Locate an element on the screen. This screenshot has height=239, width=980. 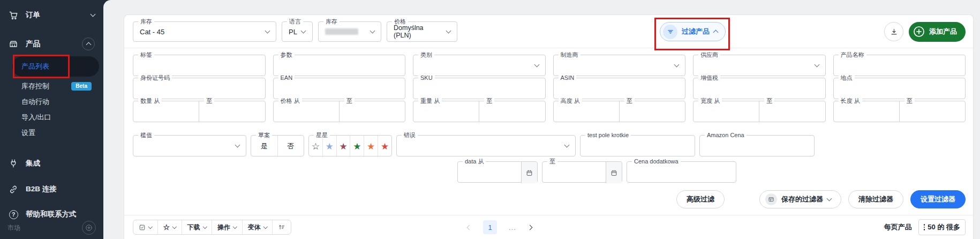
sidebar-item-b2b: B2B 连接 is located at coordinates (51, 189).